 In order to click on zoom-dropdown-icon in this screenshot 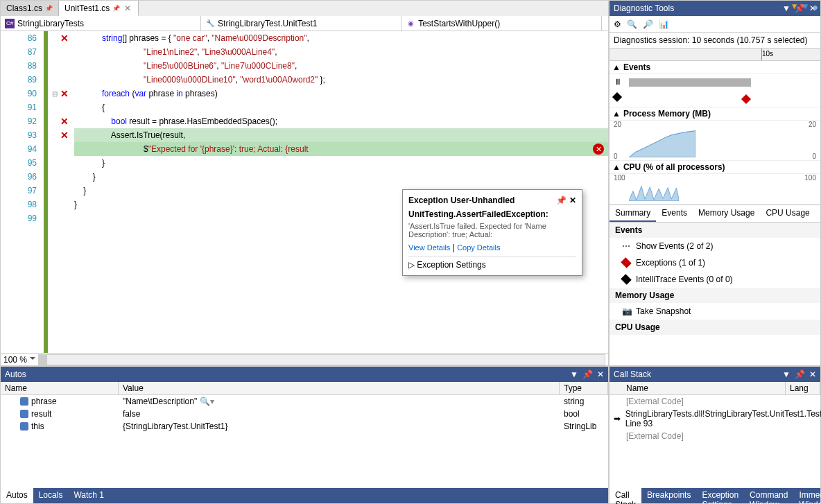, I will do `click(33, 360)`.